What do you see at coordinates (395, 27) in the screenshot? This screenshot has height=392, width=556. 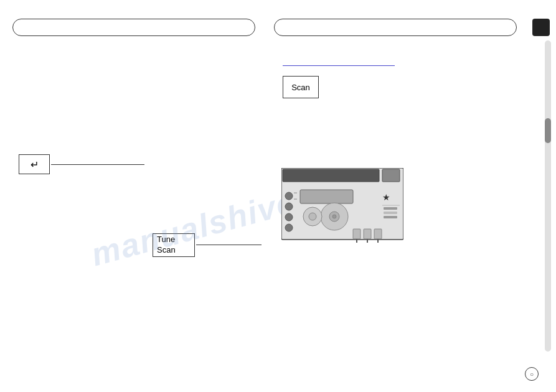 I see `top-bar-right` at bounding box center [395, 27].